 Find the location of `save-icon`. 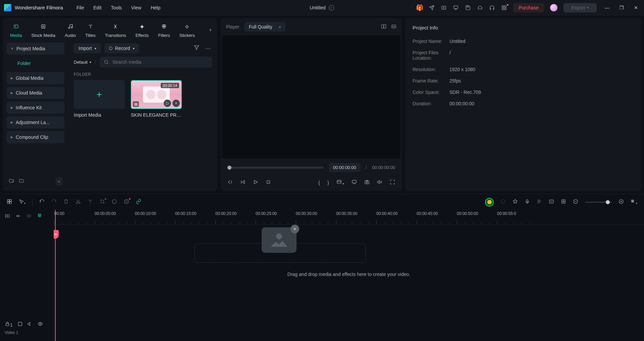

save-icon is located at coordinates (468, 8).